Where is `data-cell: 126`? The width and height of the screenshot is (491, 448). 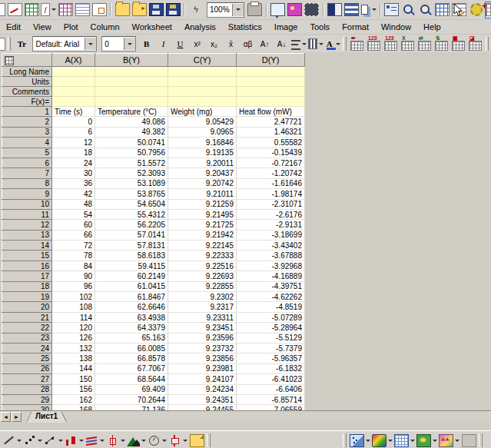
data-cell: 126 is located at coordinates (74, 338).